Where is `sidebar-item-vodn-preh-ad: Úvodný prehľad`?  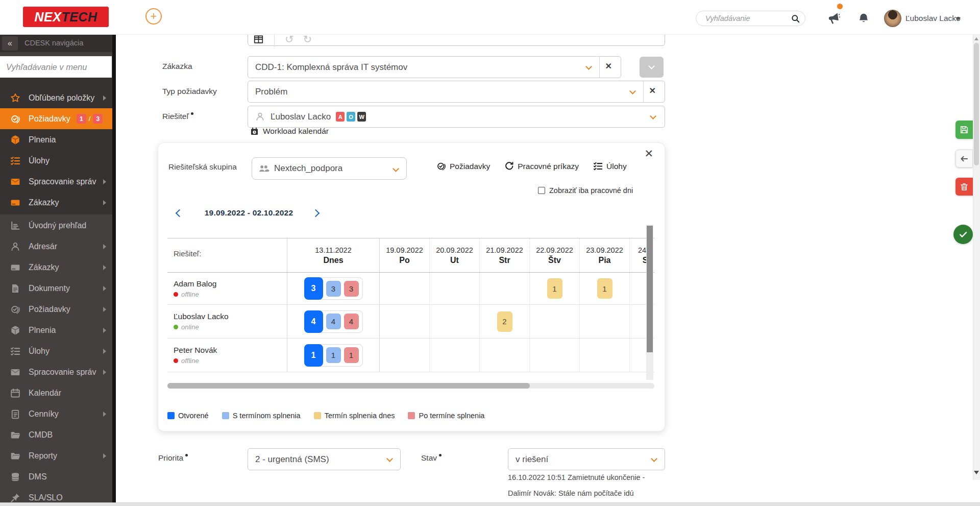 sidebar-item-vodn-preh-ad: Úvodný prehľad is located at coordinates (56, 226).